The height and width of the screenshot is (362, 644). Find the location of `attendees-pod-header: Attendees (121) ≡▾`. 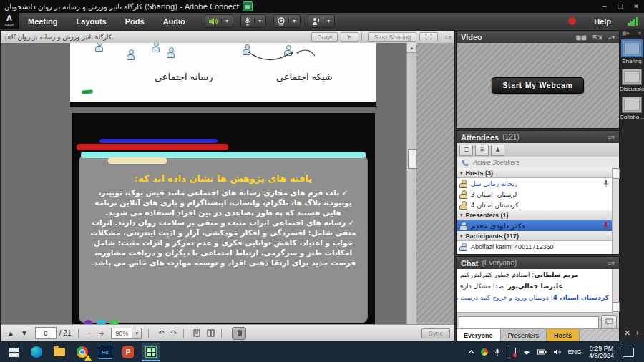

attendees-pod-header: Attendees (121) ≡▾ is located at coordinates (538, 137).